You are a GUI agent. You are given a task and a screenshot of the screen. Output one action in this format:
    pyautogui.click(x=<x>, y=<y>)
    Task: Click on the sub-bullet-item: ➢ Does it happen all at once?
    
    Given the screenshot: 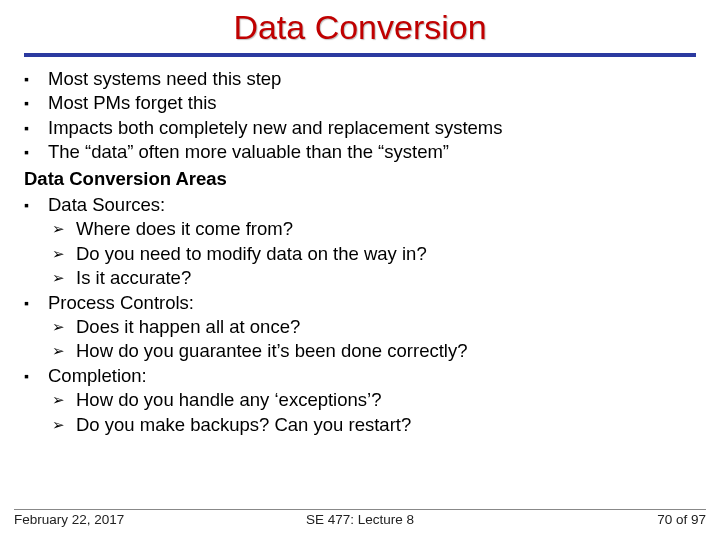 What is the action you would take?
    pyautogui.click(x=360, y=327)
    